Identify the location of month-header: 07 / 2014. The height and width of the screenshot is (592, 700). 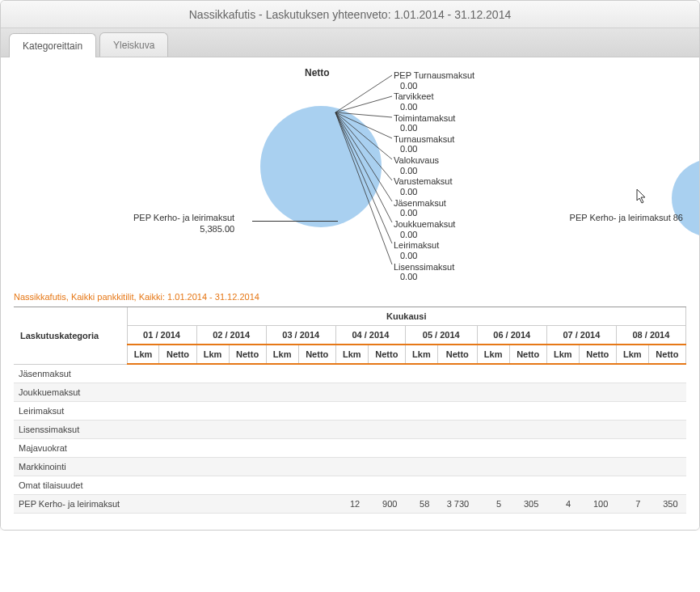
(581, 336).